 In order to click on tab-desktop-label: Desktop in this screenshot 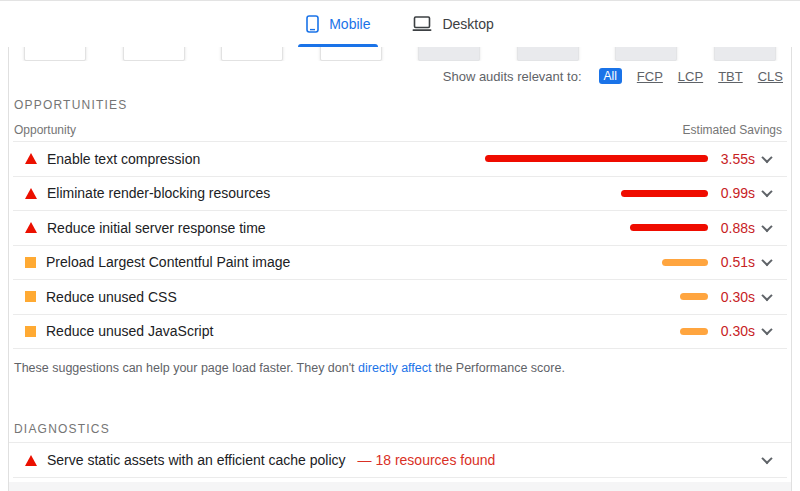, I will do `click(468, 24)`.